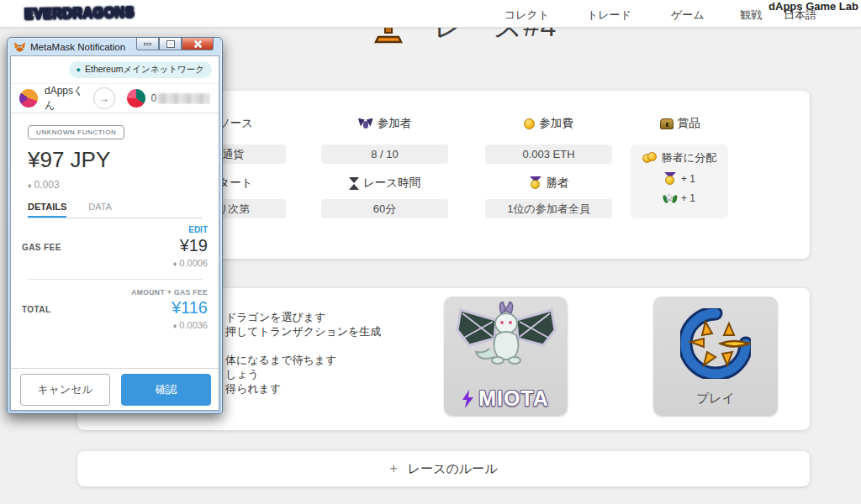 The image size is (861, 504). Describe the element at coordinates (303, 331) in the screenshot. I see `instruction-line: 押してトランザクションを生成` at that location.